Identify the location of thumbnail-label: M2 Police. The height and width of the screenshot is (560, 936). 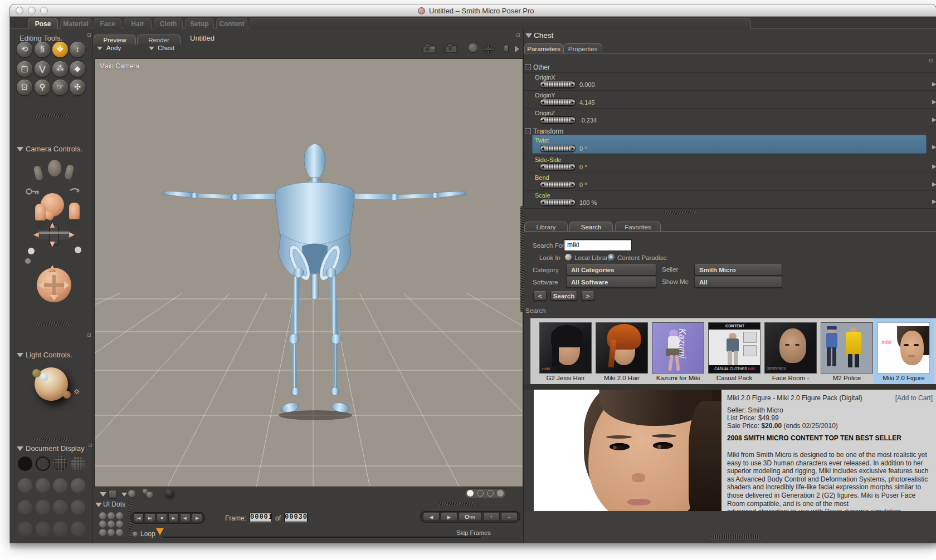
(847, 378).